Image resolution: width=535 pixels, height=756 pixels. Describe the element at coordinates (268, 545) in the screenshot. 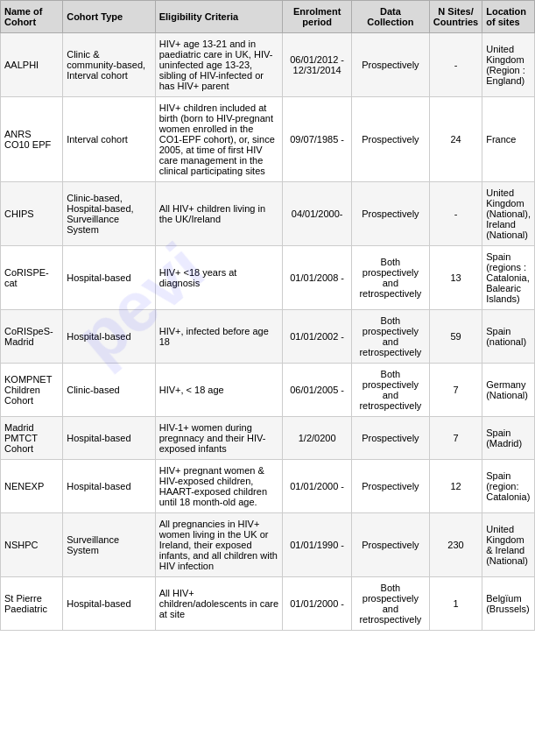

I see `table-row: NSHPCSurveillance SystemAll pregnancies …` at that location.